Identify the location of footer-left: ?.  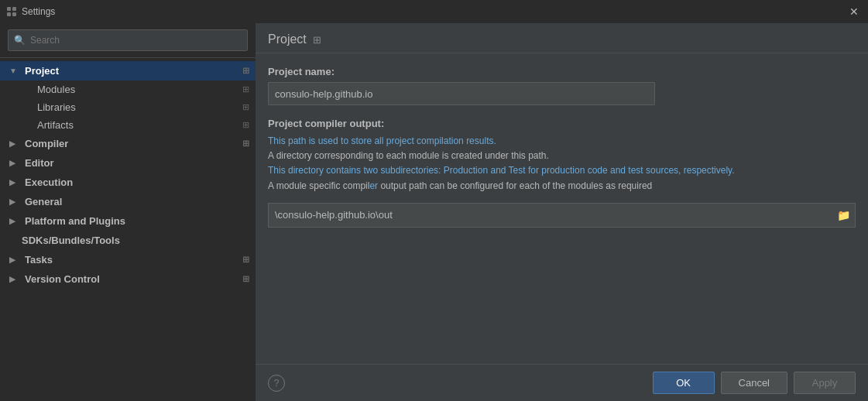
(276, 383).